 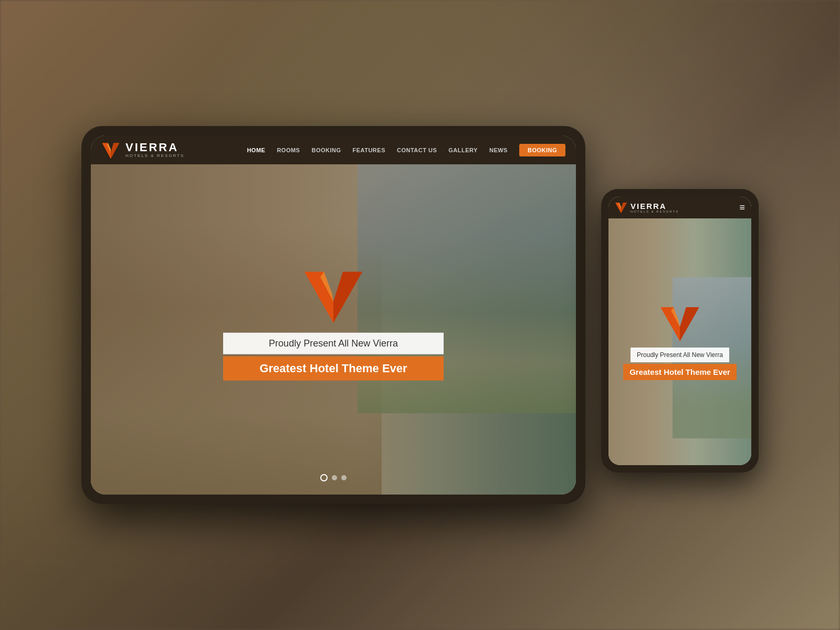 What do you see at coordinates (680, 331) in the screenshot?
I see `mobile-device: VIERRA HOTELS & RESORTS ≡` at bounding box center [680, 331].